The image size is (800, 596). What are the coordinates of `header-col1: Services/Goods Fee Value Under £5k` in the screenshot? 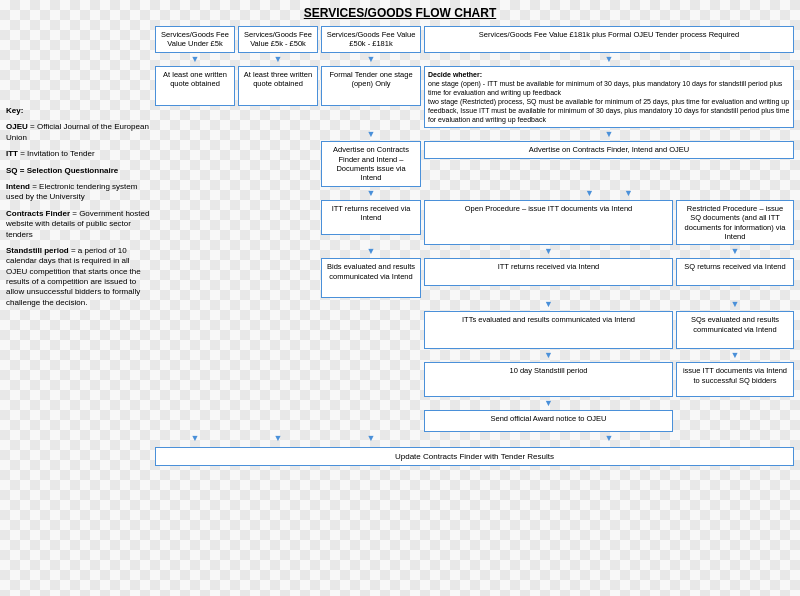 It's located at (195, 40).